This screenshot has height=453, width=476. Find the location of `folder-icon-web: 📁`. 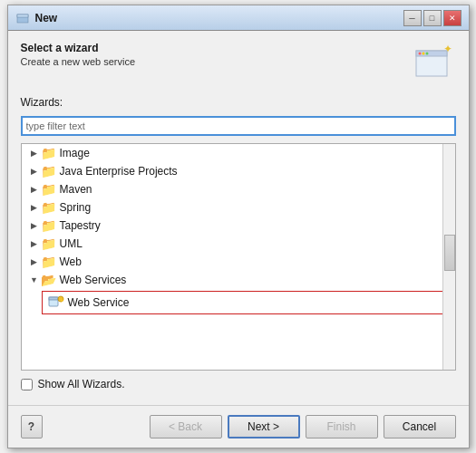

folder-icon-web: 📁 is located at coordinates (49, 262).